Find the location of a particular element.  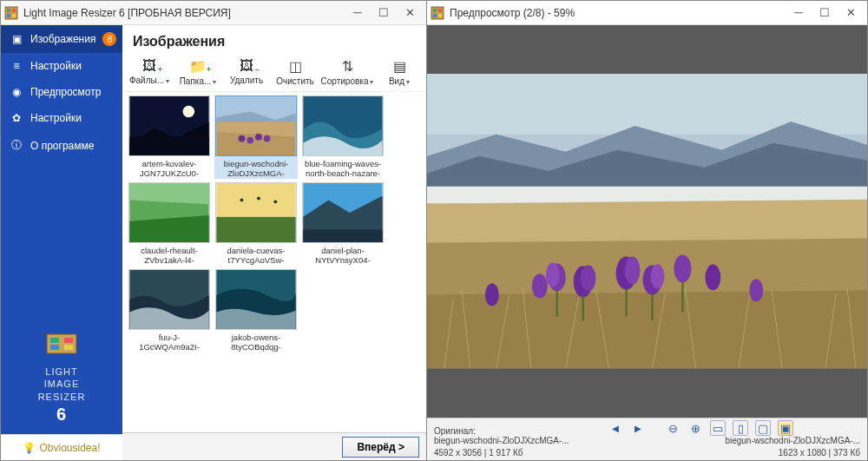

output-filename: biegun-wschodni-ZloDJXzcMGA-... is located at coordinates (782, 441).